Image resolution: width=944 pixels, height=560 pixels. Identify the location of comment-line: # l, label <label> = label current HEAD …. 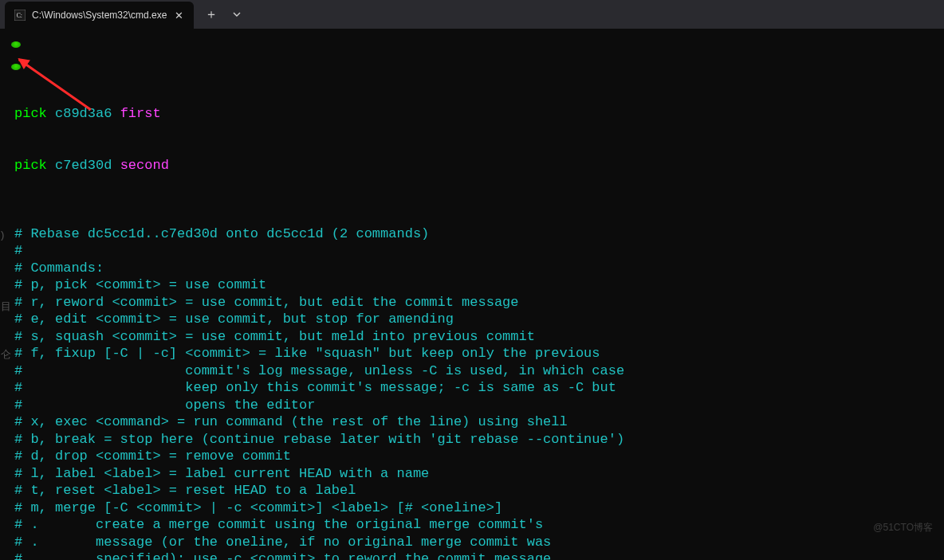
(476, 474).